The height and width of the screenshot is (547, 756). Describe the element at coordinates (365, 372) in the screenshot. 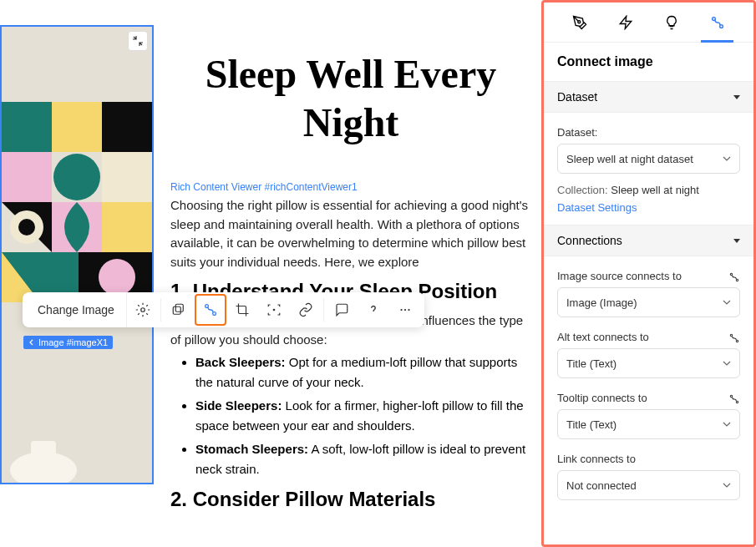

I see `list-item: Back Sleepers: Opt for a medium-loft pil…` at that location.